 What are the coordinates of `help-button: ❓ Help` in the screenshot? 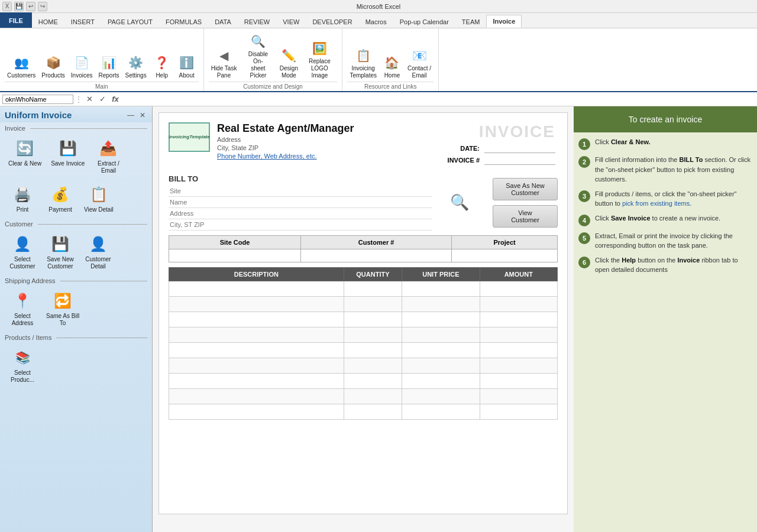 It's located at (162, 66).